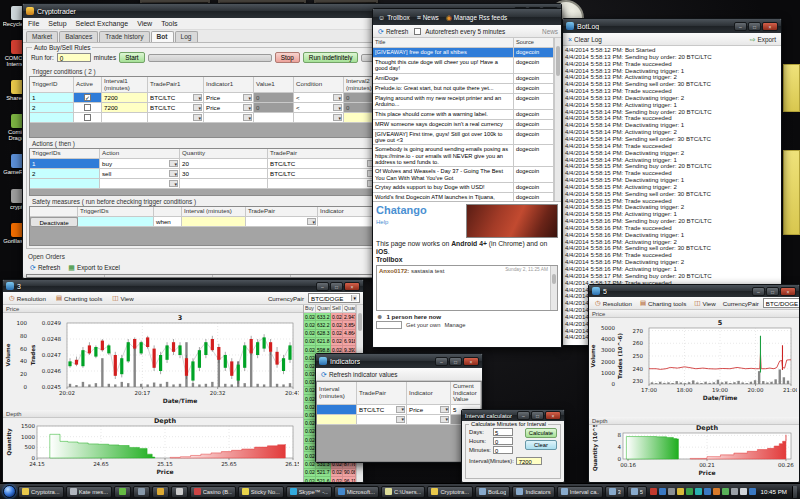 The height and width of the screenshot is (499, 800). Describe the element at coordinates (132, 58) in the screenshot. I see `start-button: Start` at that location.